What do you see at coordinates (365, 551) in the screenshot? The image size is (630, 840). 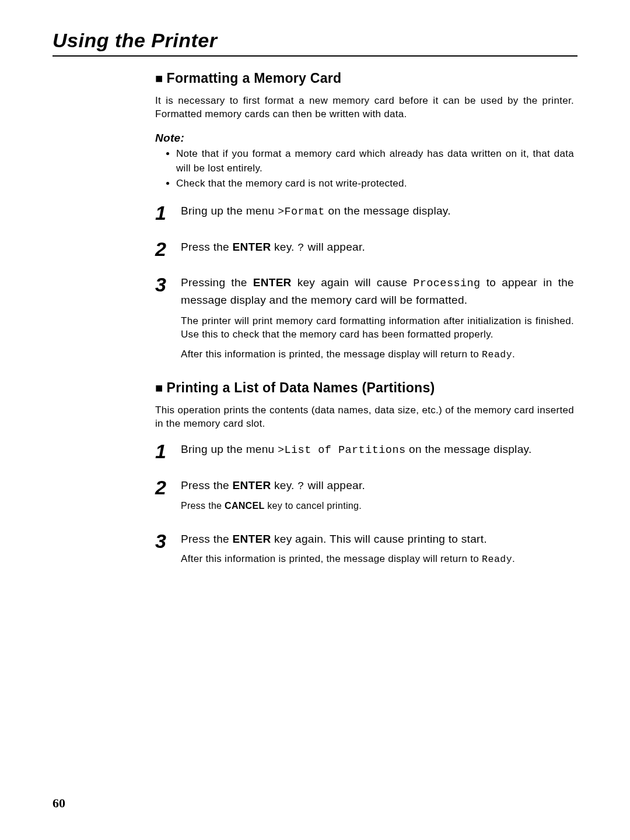 I see `step-row: 3 Press the ENTER key again. This will c…` at bounding box center [365, 551].